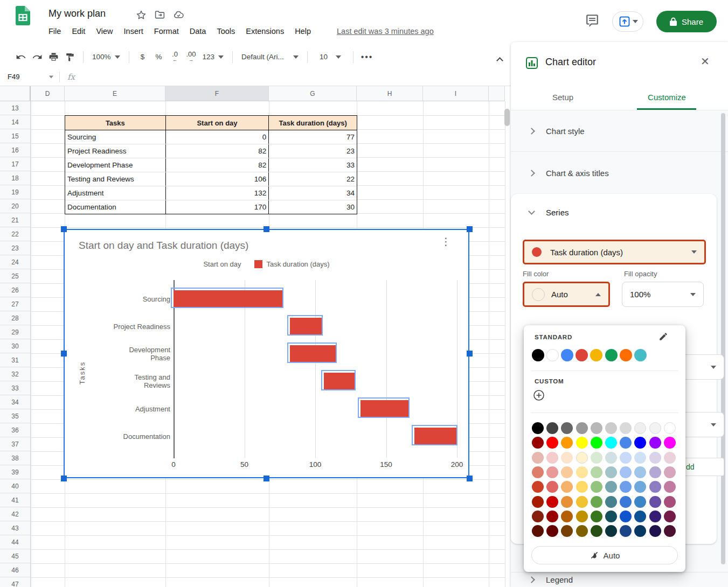 This screenshot has height=587, width=728. What do you see at coordinates (217, 94) in the screenshot?
I see `column-header-F: F` at bounding box center [217, 94].